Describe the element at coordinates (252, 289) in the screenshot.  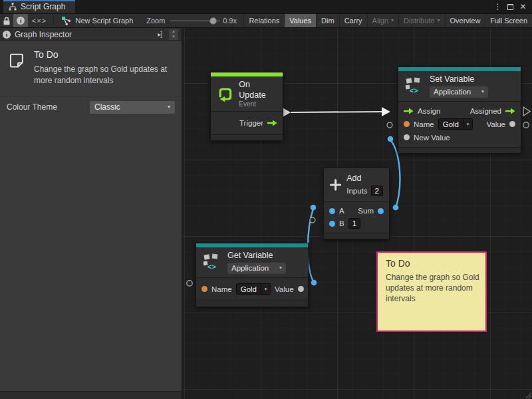
I see `node-ports: Name Gold ▾ Value` at that location.